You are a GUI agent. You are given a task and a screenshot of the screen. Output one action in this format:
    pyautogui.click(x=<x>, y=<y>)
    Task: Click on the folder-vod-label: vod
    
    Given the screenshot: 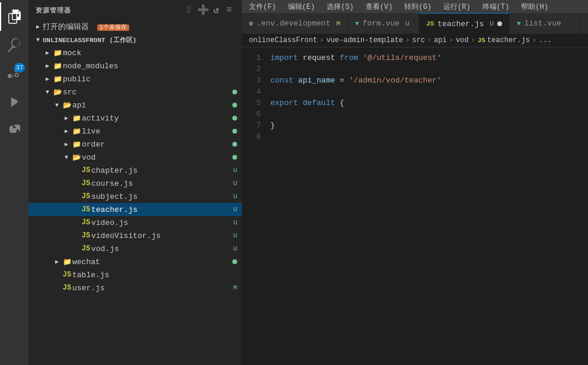 What is the action you would take?
    pyautogui.click(x=157, y=158)
    